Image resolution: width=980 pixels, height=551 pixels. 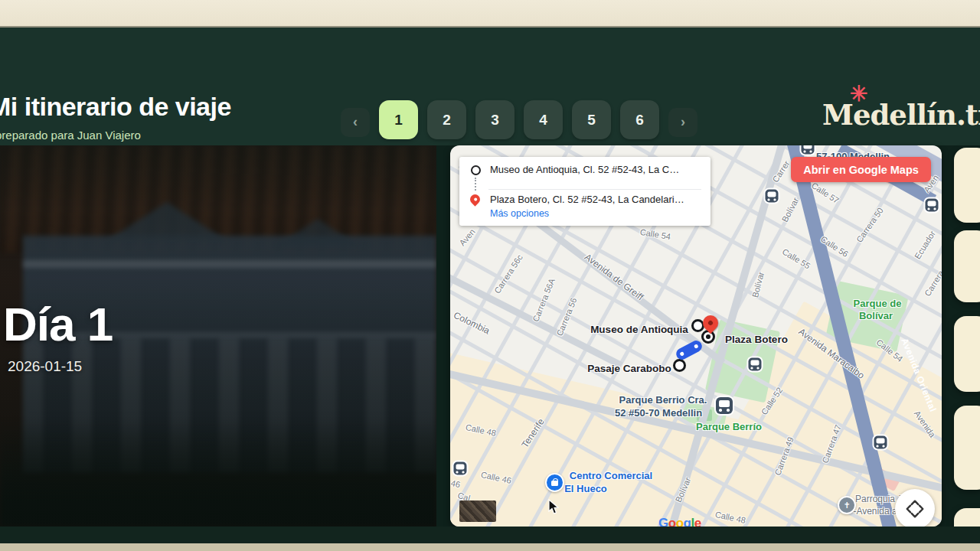 I want to click on directions-destination: Plaza Botero, Cl. 52 #52-43, La Candelar…, so click(x=597, y=199).